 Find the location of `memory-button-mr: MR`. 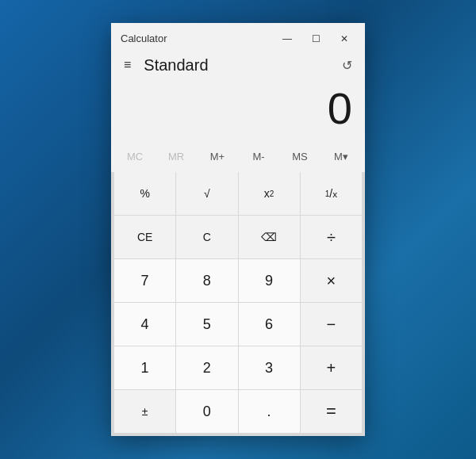

memory-button-mr: MR is located at coordinates (176, 156).